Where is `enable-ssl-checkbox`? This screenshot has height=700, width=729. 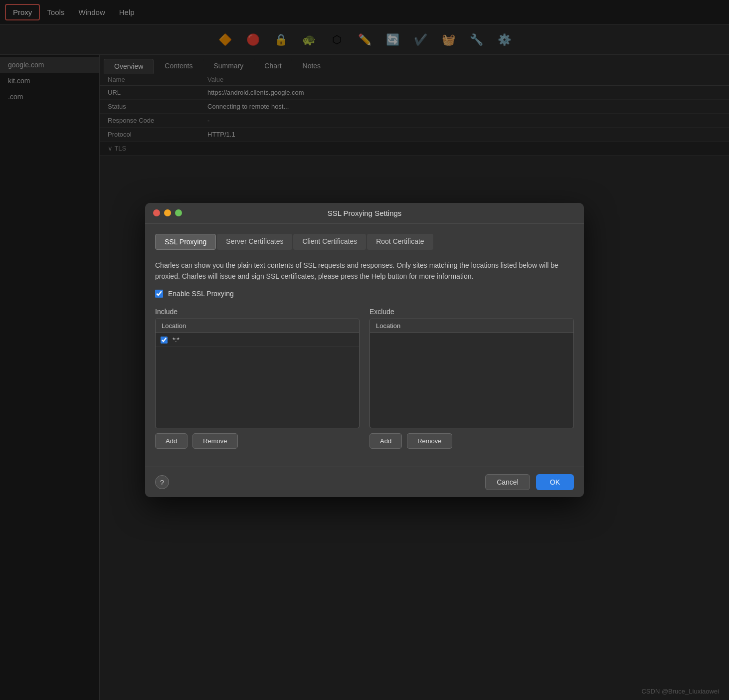 enable-ssl-checkbox is located at coordinates (159, 294).